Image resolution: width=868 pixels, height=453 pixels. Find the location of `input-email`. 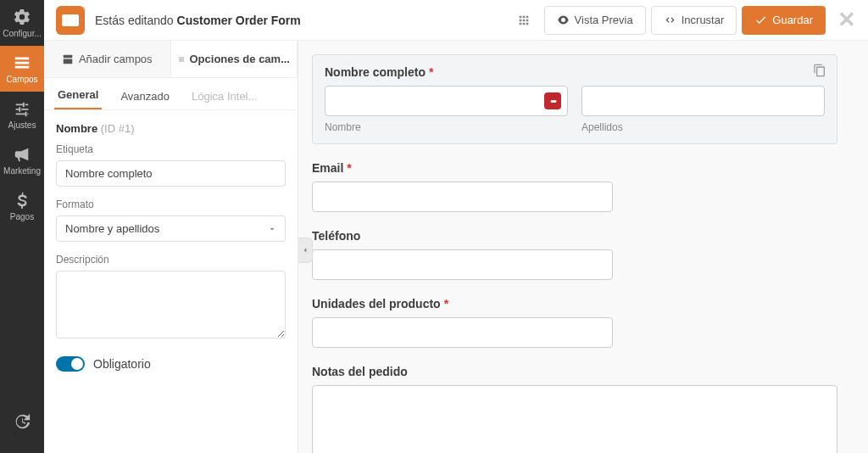

input-email is located at coordinates (463, 197).